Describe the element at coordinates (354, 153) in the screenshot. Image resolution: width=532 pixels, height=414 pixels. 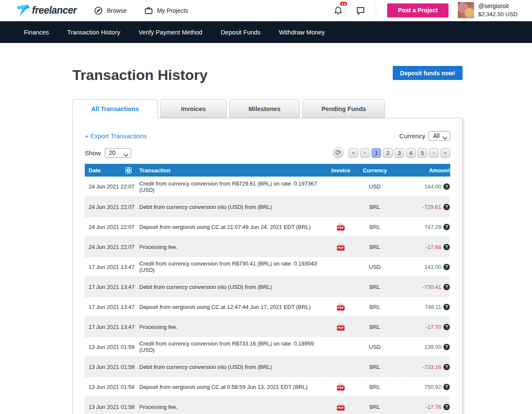
I see `page-nav-button: «` at that location.